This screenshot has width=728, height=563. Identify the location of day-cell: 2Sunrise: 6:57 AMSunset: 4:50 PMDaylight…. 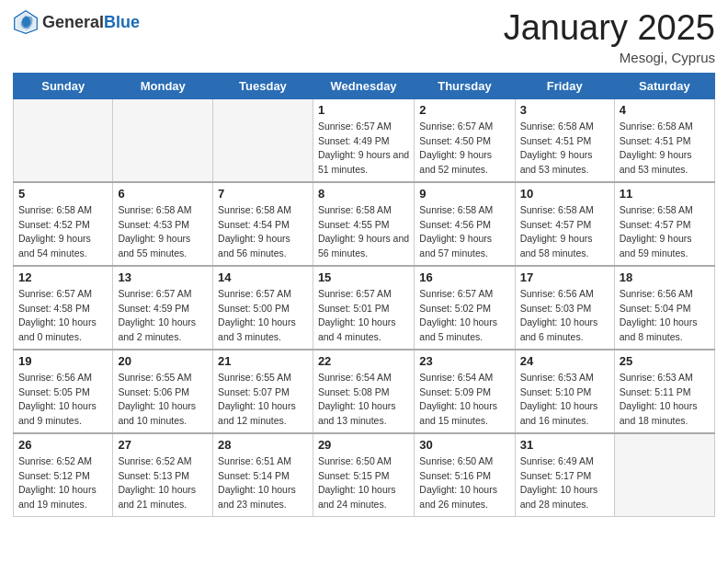
(465, 140).